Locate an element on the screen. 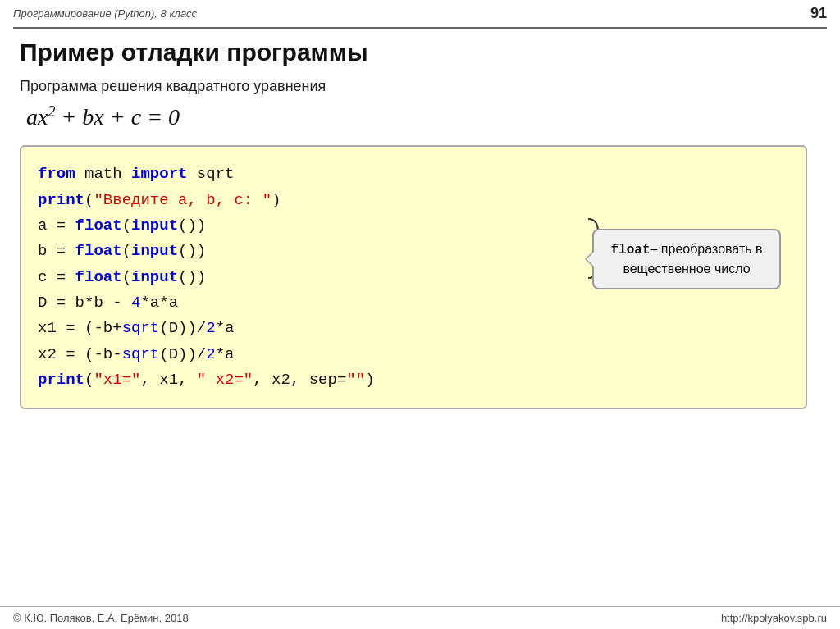 The image size is (840, 629). top-bar-title: Программирование (Python), 8 класс is located at coordinates (105, 13).